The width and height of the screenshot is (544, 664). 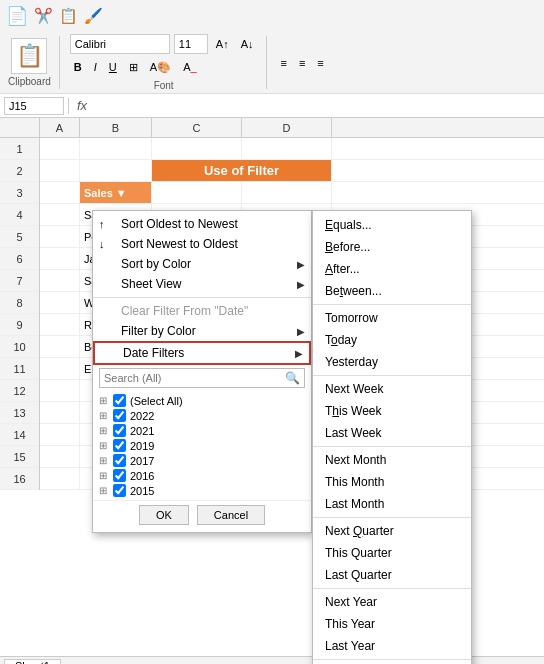 What do you see at coordinates (248, 44) in the screenshot?
I see `font-shrink-button: A↓` at bounding box center [248, 44].